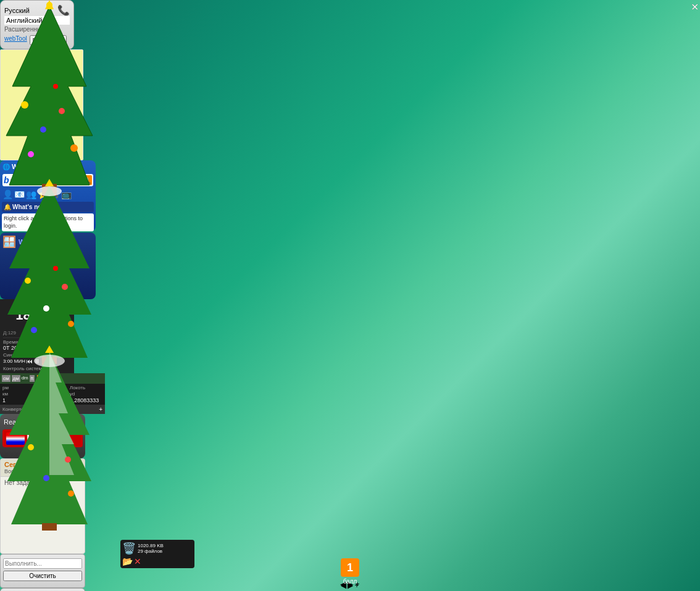 The image size is (700, 591). Describe the element at coordinates (151, 552) in the screenshot. I see `trash-files: 29 файлов` at that location.